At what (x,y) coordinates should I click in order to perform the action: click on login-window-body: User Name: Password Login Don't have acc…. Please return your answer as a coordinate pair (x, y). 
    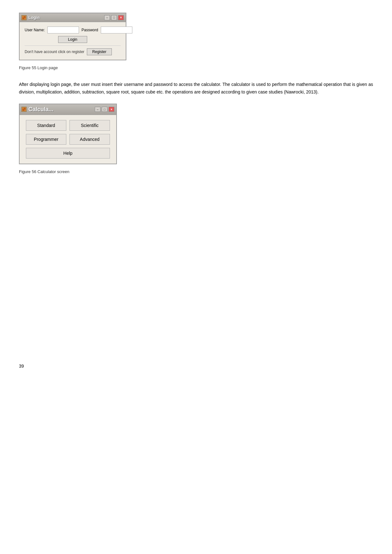
    Looking at the image, I should click on (73, 41).